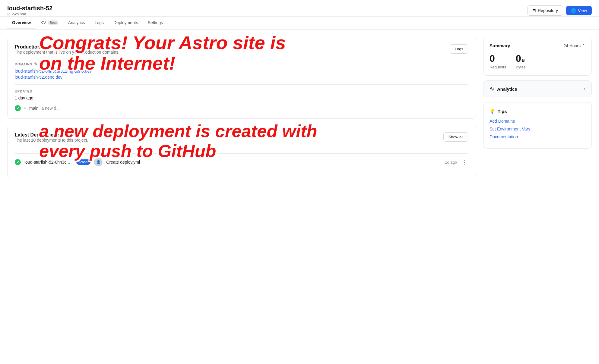  I want to click on tips-icon: 💡, so click(492, 111).